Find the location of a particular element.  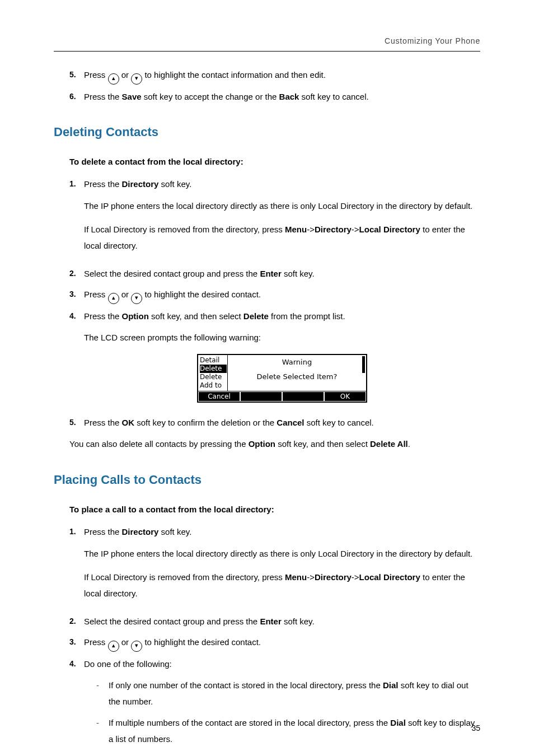

lcd-side-item: Add to is located at coordinates (213, 385).